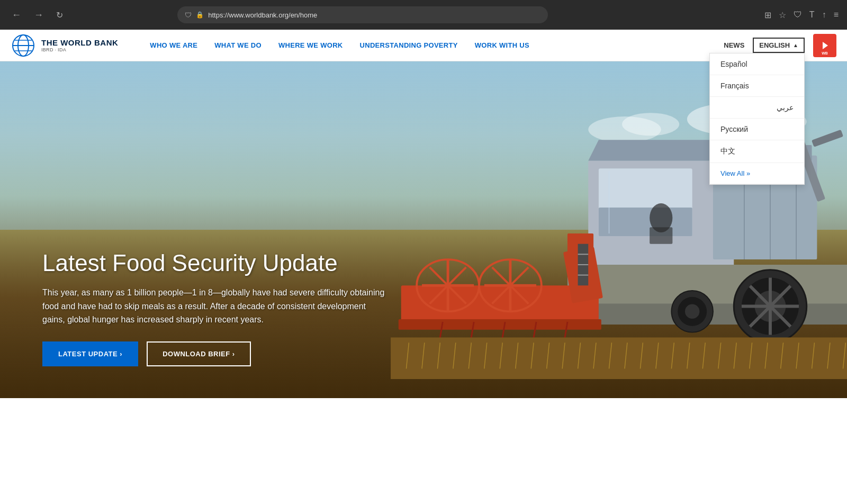  Describe the element at coordinates (757, 174) in the screenshot. I see `lang-option-view-all: View All »` at that location.